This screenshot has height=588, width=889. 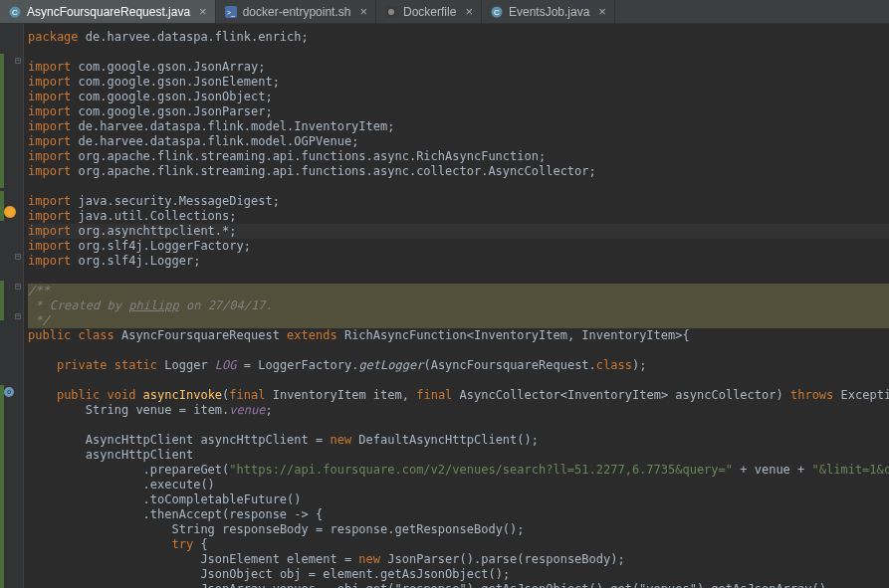 I want to click on tab-events-job: C EventsJob.java ×, so click(x=549, y=12).